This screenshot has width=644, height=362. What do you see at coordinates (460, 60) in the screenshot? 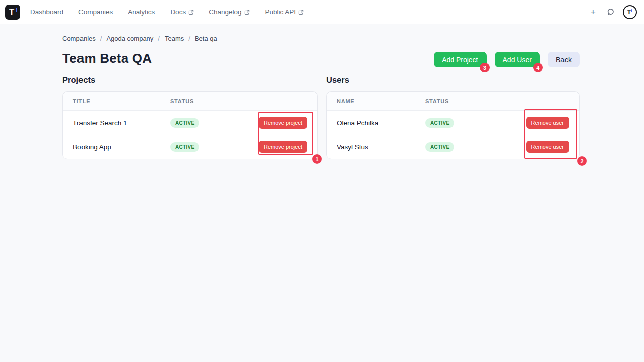
I see `add-project-label: Add Project` at bounding box center [460, 60].